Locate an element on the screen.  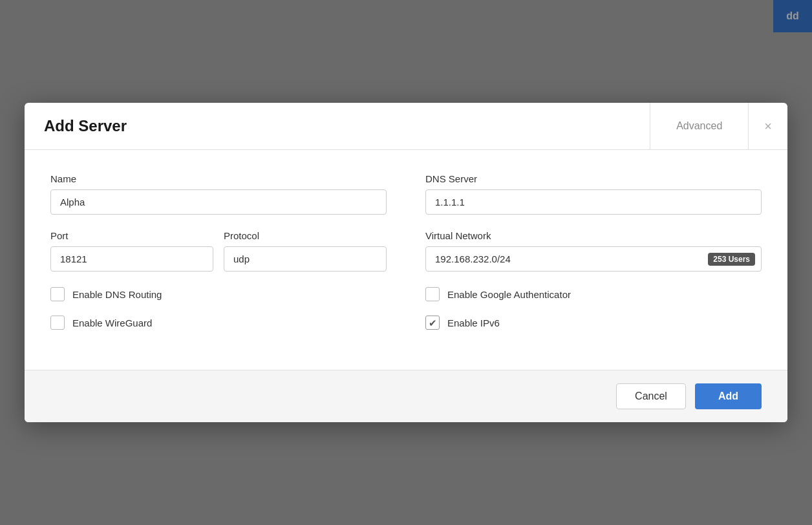
port-input is located at coordinates (132, 259).